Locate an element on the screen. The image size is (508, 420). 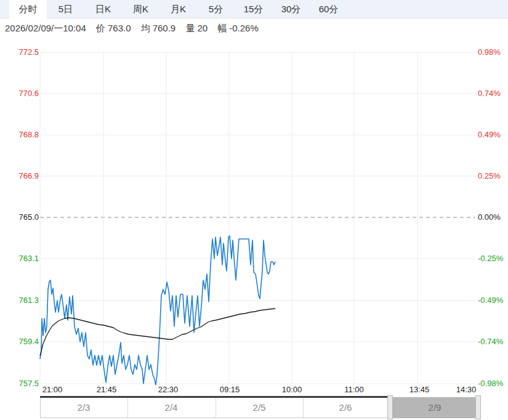
navigator-date-label: 2/3 is located at coordinates (84, 408).